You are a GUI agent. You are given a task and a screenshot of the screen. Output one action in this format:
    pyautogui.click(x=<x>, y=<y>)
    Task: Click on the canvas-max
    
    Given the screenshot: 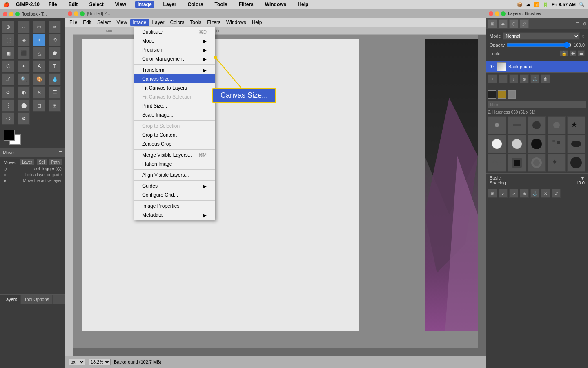 What is the action you would take?
    pyautogui.click(x=82, y=14)
    